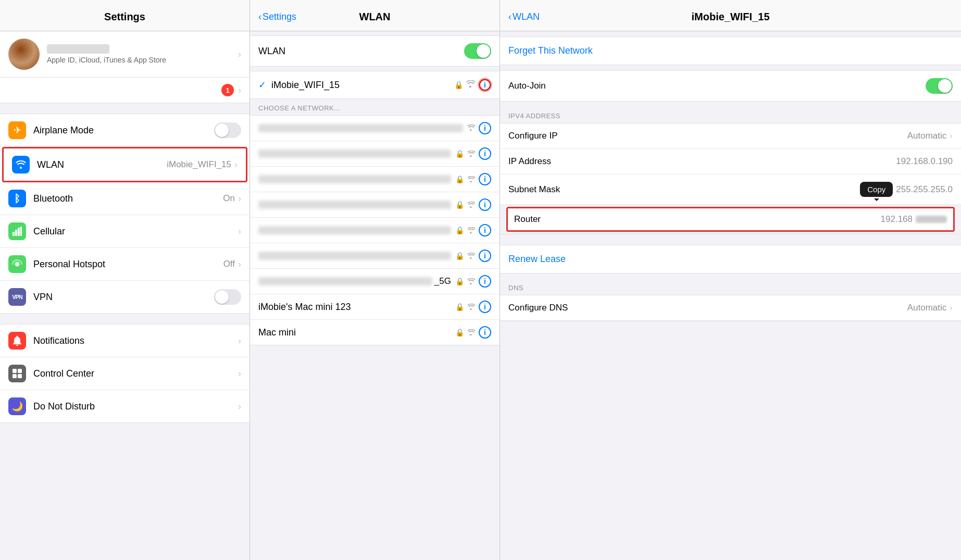  Describe the element at coordinates (375, 281) in the screenshot. I see `list-item: _5G 🔒 i` at that location.